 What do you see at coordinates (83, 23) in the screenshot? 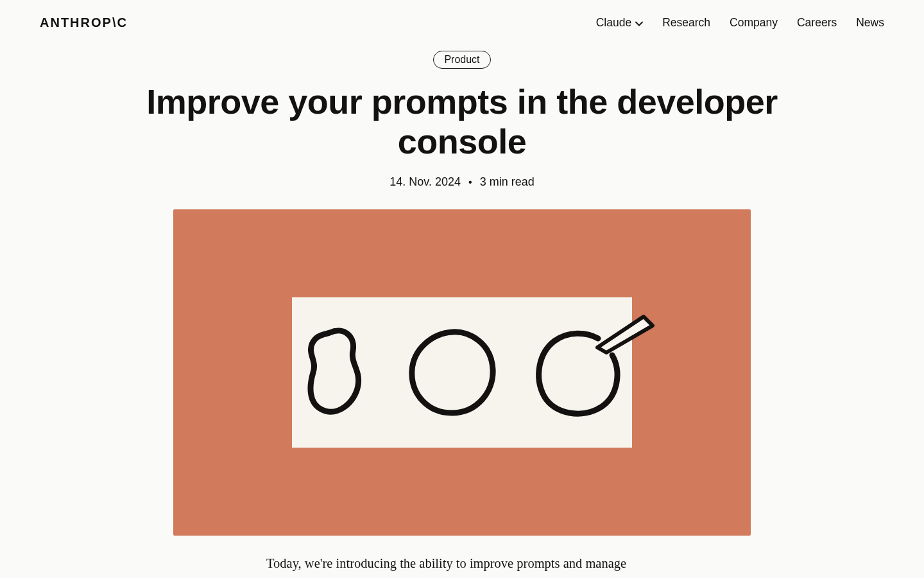
I see `brand-logo: ANTHROP\C` at bounding box center [83, 23].